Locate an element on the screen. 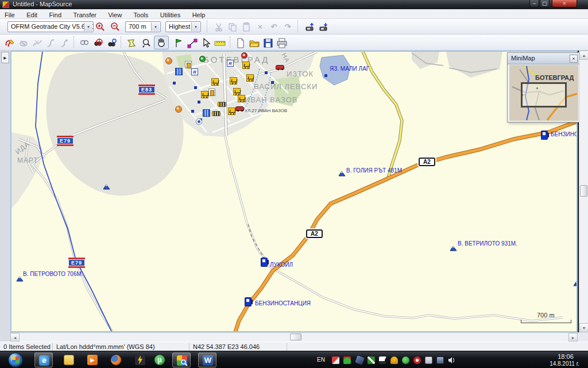 The height and width of the screenshot is (368, 588). find-icon is located at coordinates (84, 43).